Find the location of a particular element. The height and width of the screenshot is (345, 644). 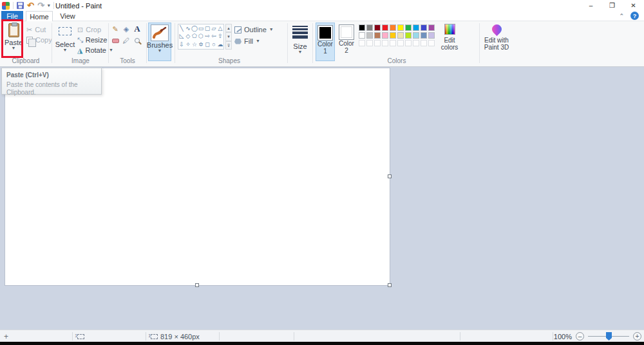

brush-icon is located at coordinates (160, 33).